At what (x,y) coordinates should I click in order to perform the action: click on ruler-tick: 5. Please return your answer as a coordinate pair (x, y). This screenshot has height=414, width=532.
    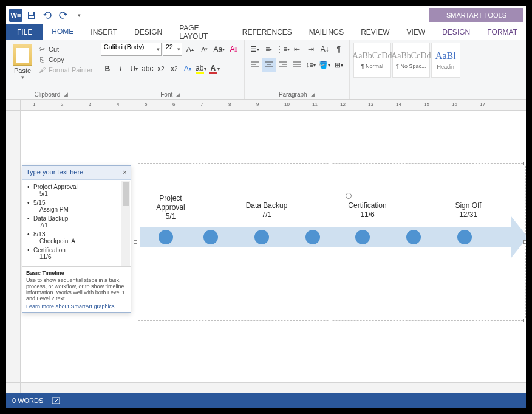
    Looking at the image, I should click on (146, 105).